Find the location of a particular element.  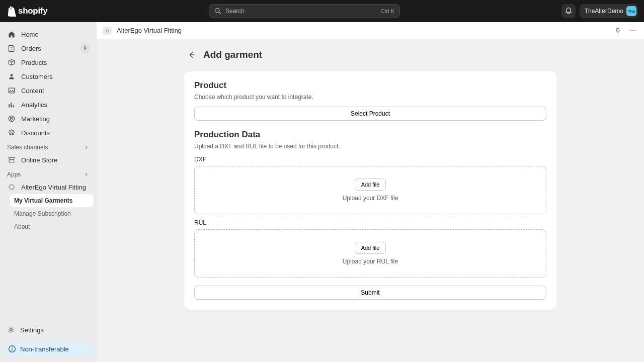

sidebar-item-label: Marketing is located at coordinates (35, 119).